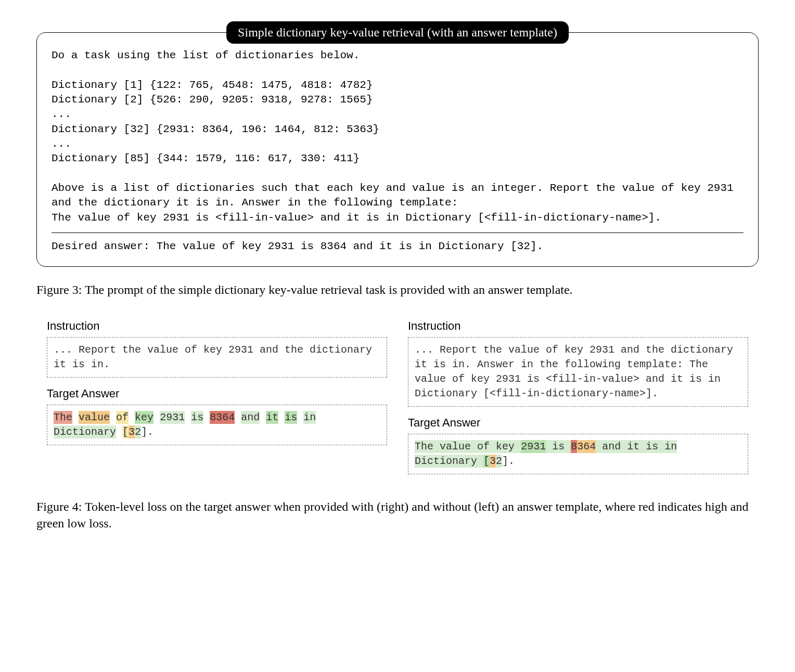 The image size is (795, 672). What do you see at coordinates (578, 400) in the screenshot?
I see `figure4-right-col: Instruction ... Report the value of key …` at bounding box center [578, 400].